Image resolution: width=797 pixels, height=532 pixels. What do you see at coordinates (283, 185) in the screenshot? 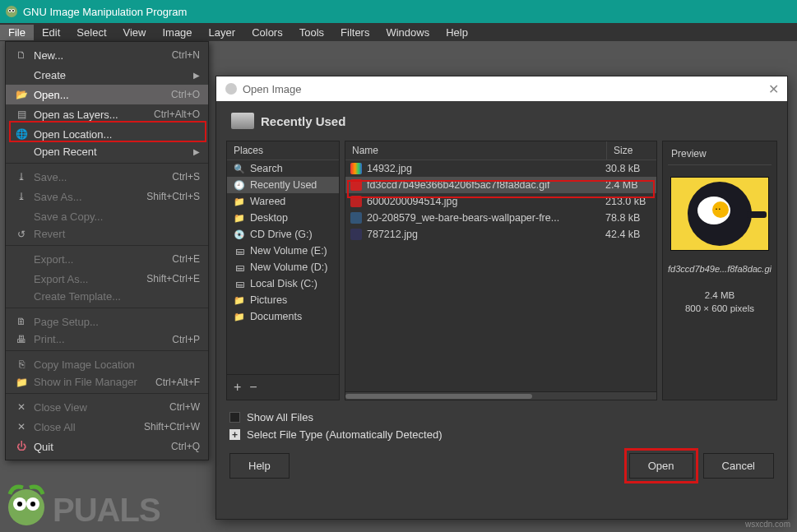
I see `place-item: 🕘Recently Used` at bounding box center [283, 185].